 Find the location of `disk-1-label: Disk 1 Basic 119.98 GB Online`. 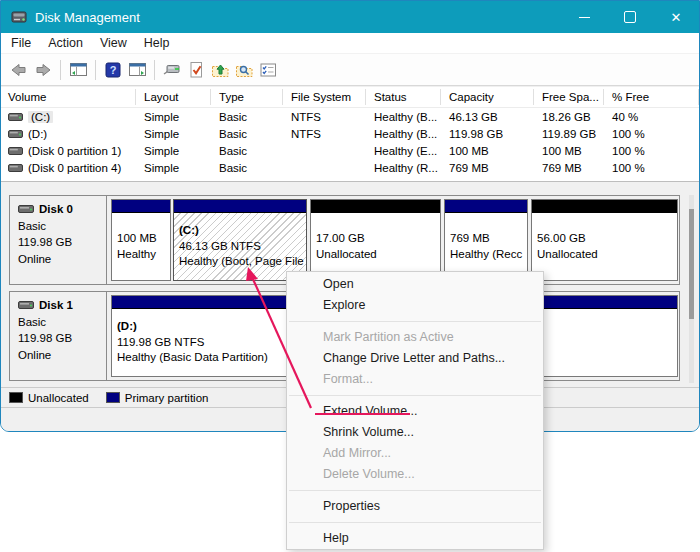

disk-1-label: Disk 1 Basic 119.98 GB Online is located at coordinates (58, 336).